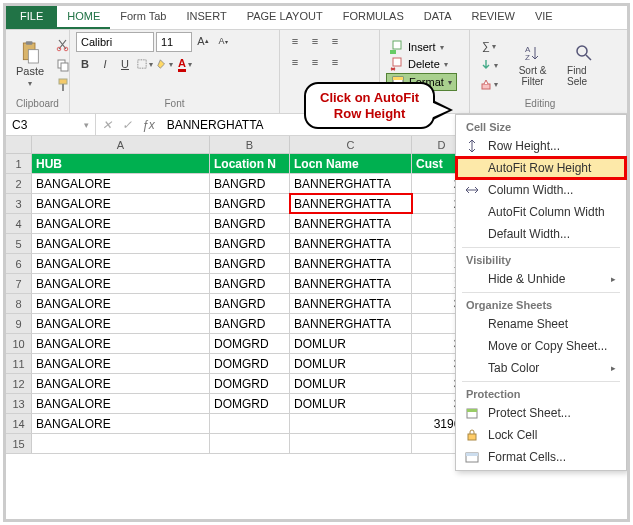 The image size is (633, 525). What do you see at coordinates (203, 41) in the screenshot?
I see `increase-font-button: A▴` at bounding box center [203, 41].